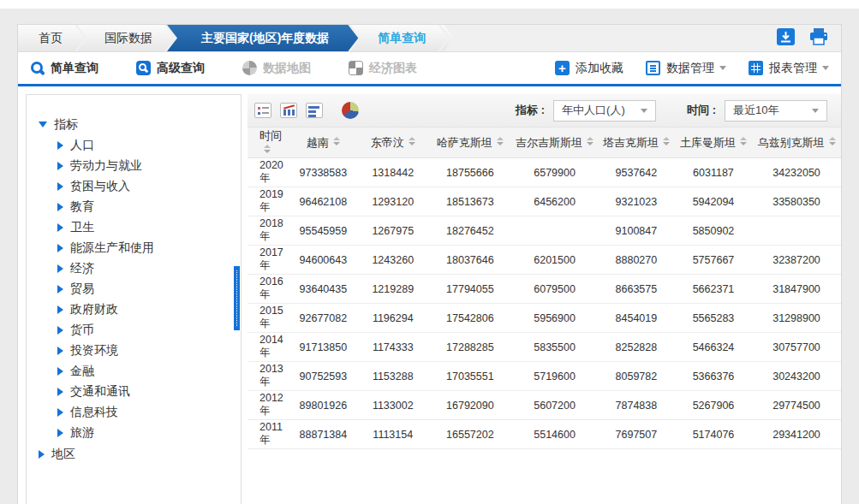  Describe the element at coordinates (149, 228) in the screenshot. I see `sidebar-item-卫生: 卫生` at that location.